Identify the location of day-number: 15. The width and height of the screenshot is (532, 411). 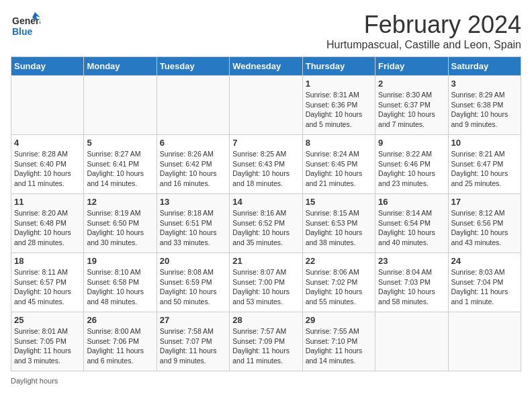
(339, 201).